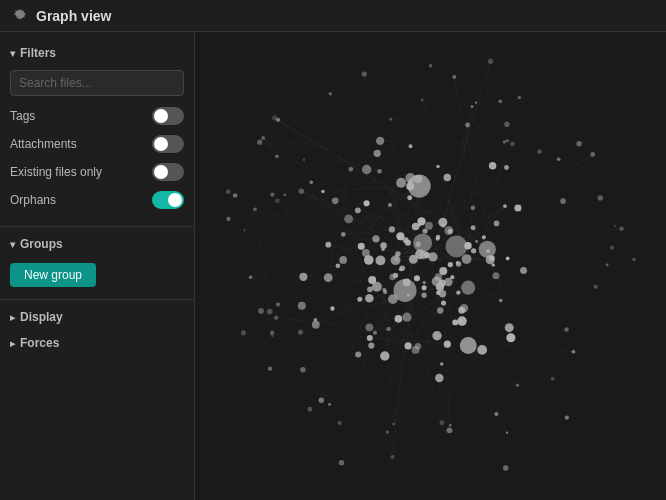  What do you see at coordinates (74, 16) in the screenshot?
I see `page-title: Graph view` at bounding box center [74, 16].